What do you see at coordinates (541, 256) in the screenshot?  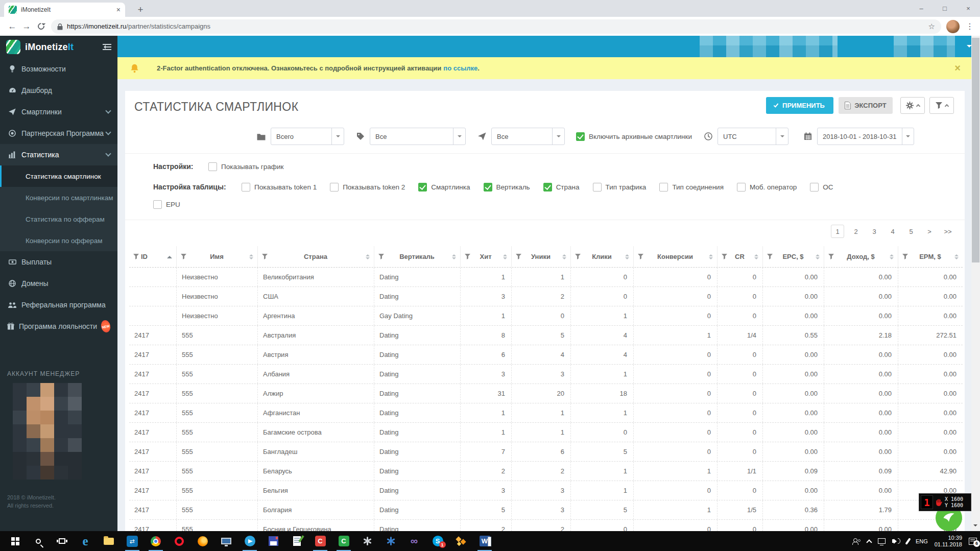 I see `column-header-Уники: Уники` at bounding box center [541, 256].